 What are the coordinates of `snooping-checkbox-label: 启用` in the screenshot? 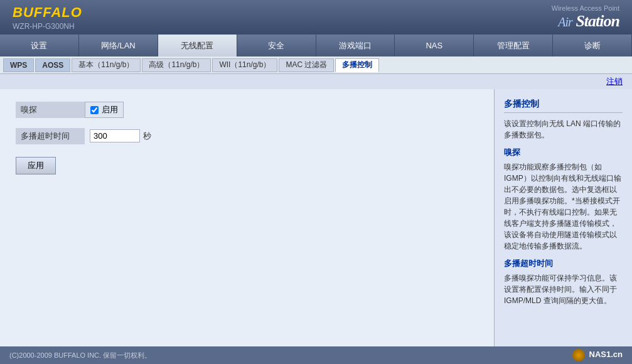 It's located at (110, 110).